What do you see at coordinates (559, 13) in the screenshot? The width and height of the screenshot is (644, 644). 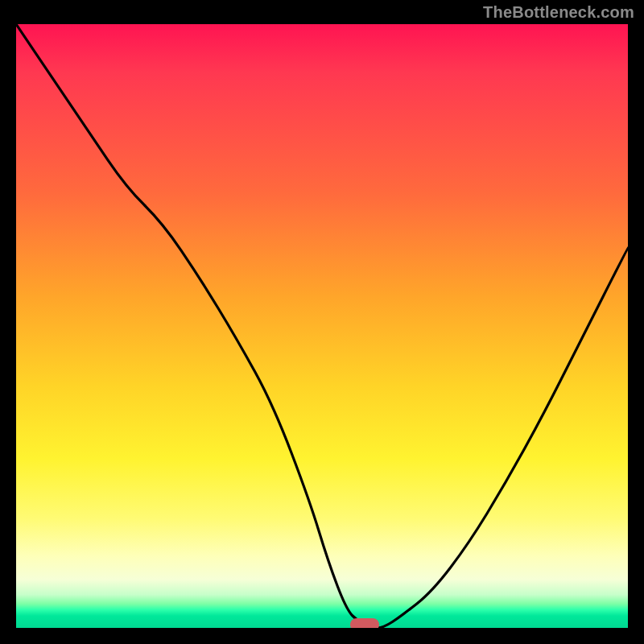 I see `attribution-text: TheBottleneck.com` at bounding box center [559, 13].